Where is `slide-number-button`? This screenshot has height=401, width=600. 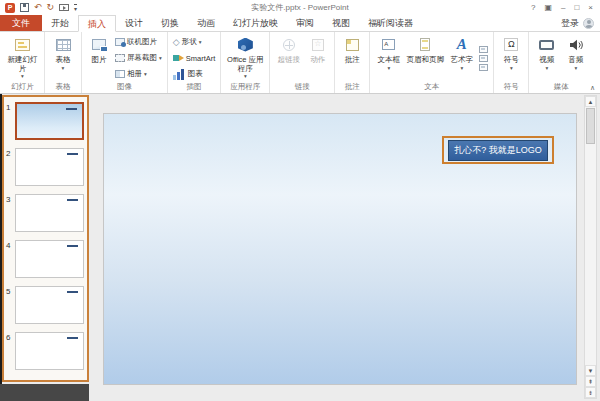 slide-number-button is located at coordinates (484, 58).